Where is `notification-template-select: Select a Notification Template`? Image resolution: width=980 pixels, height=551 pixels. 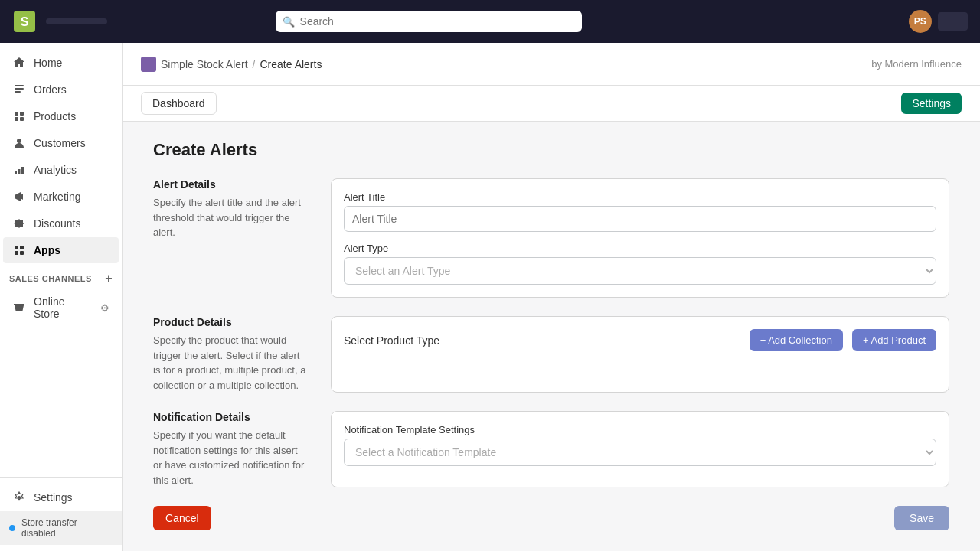 notification-template-select: Select a Notification Template is located at coordinates (640, 452).